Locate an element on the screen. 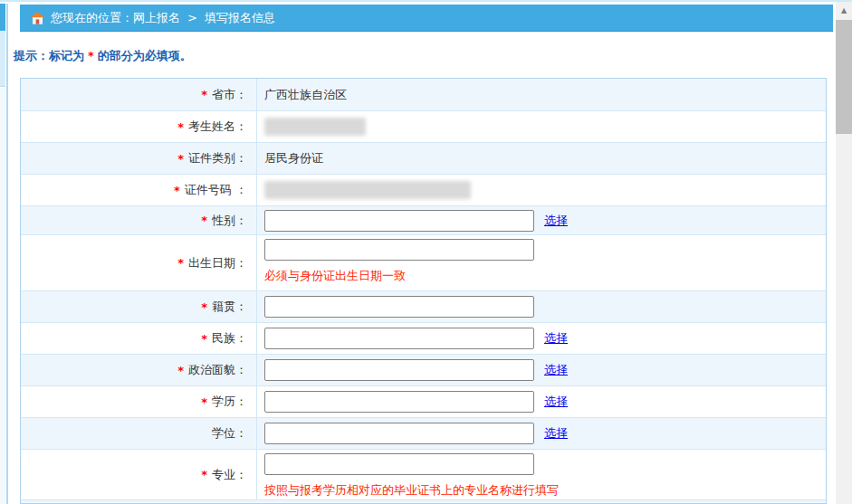  field-label-gender: *性别： is located at coordinates (139, 221).